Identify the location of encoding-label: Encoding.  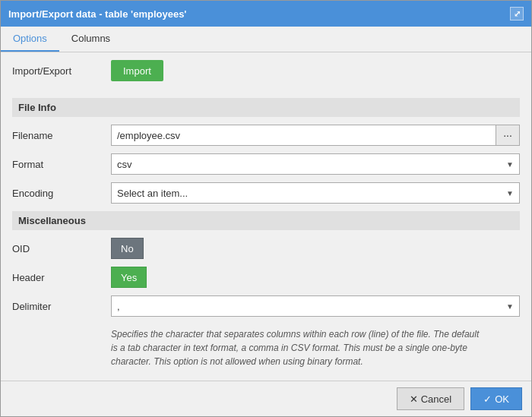
(62, 193).